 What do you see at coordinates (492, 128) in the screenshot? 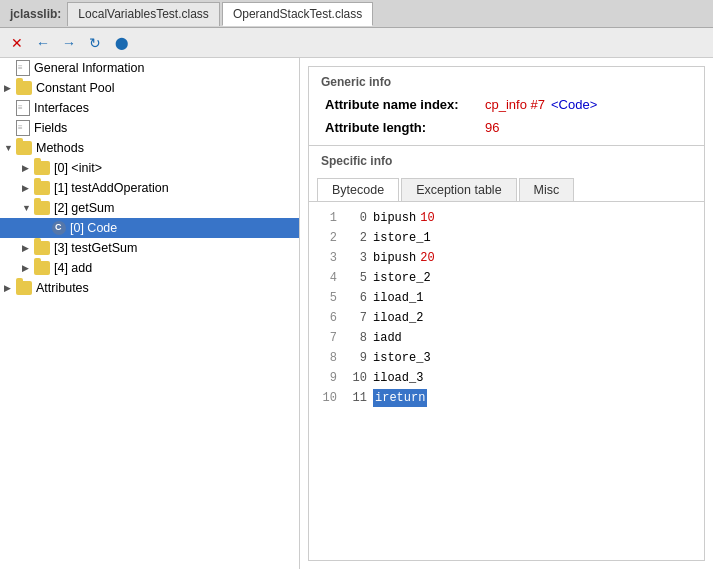
I see `attr-length-value: 96` at bounding box center [492, 128].